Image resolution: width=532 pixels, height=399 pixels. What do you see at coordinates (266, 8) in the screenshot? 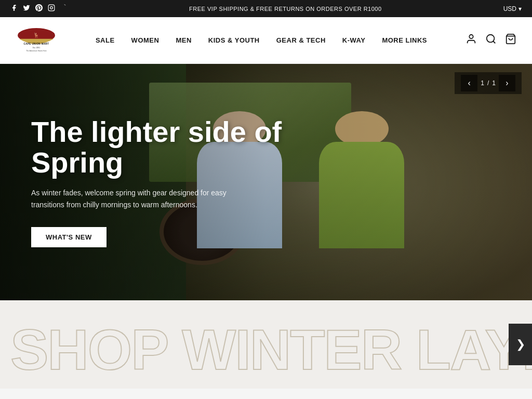
I see `announcement-bar: FREE VIP SHIPPING & FREE RETURNS ON ORDE…` at bounding box center [266, 8].